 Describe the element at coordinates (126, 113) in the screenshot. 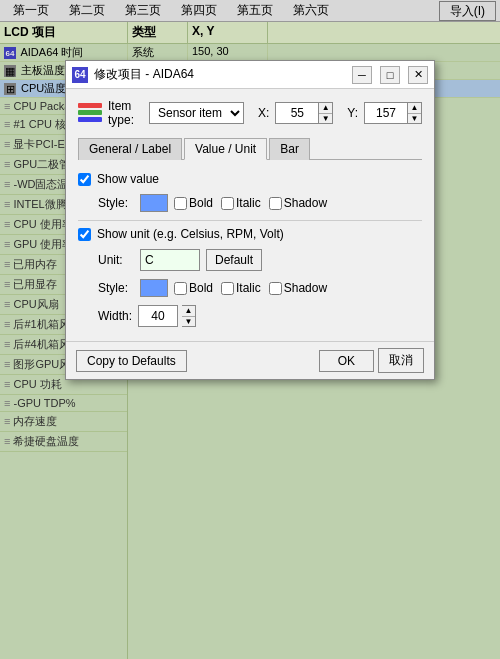

I see `item-type-label: Item type:` at that location.